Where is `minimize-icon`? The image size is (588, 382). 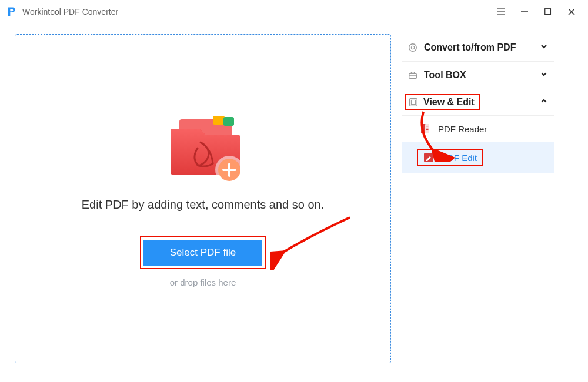
minimize-icon is located at coordinates (524, 12).